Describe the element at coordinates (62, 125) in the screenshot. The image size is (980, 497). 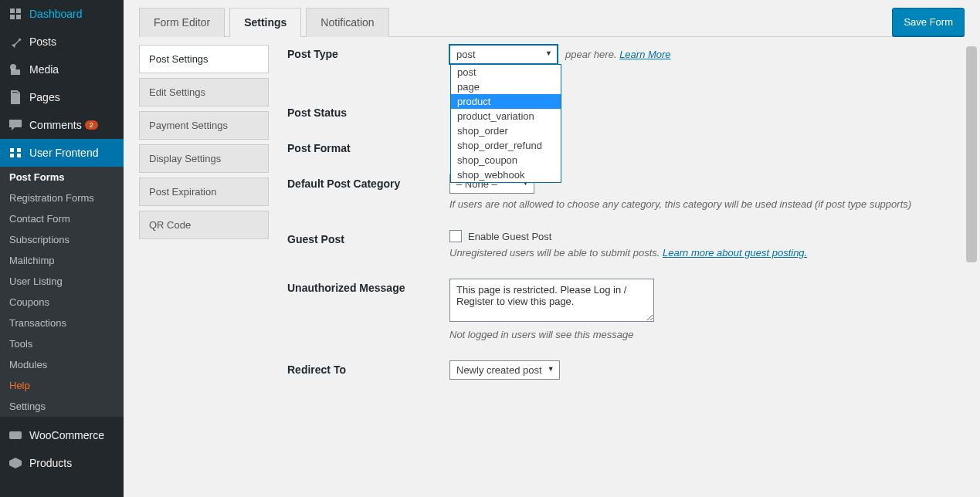
I see `sidebar-item-comments: Comments 2` at that location.